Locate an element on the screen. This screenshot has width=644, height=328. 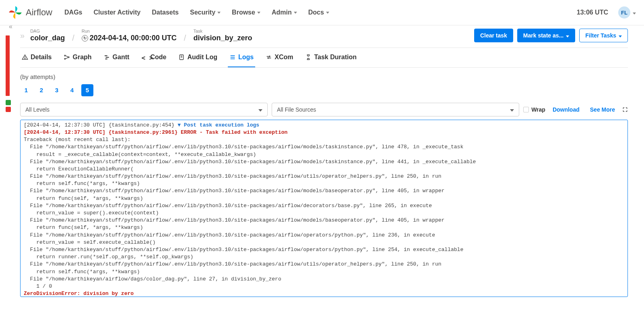
attempts-list: 12345 is located at coordinates (324, 90).